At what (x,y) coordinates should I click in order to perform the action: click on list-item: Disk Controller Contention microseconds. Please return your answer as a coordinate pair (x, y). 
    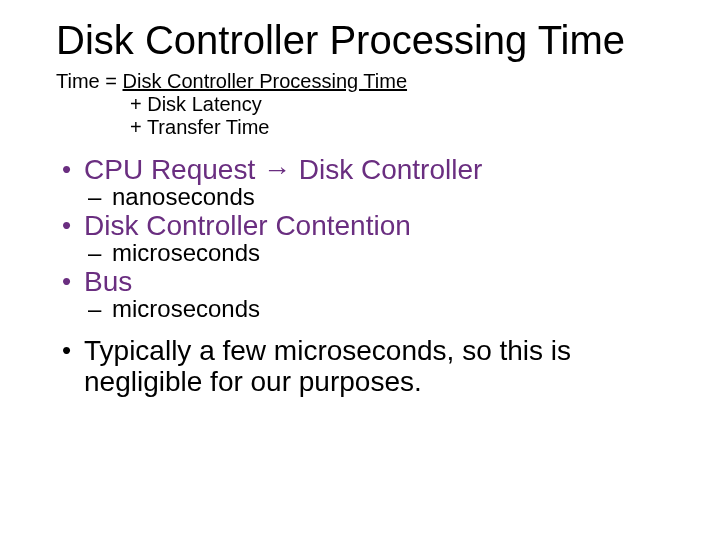
    Looking at the image, I should click on (360, 239).